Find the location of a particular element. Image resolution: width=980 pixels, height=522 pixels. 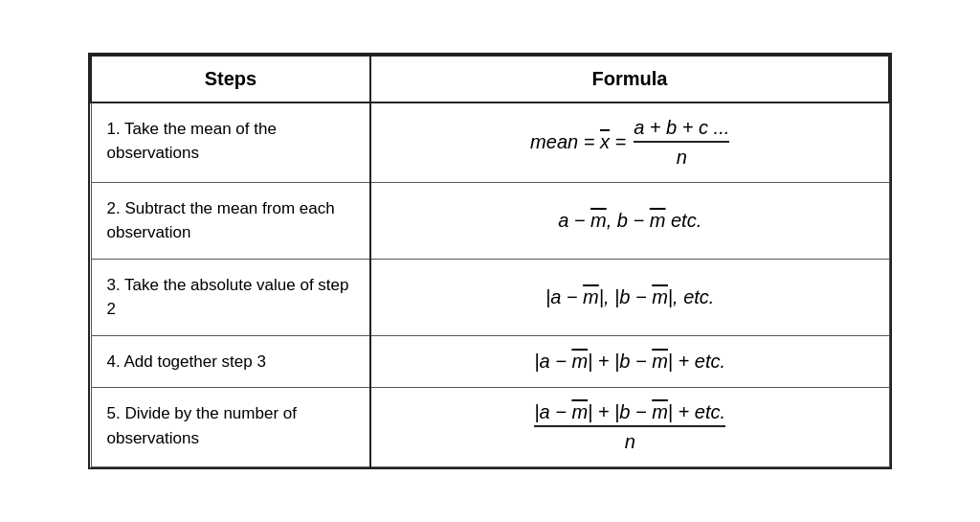

step-2-label: 2. Subtract the mean from each observati… is located at coordinates (231, 220).